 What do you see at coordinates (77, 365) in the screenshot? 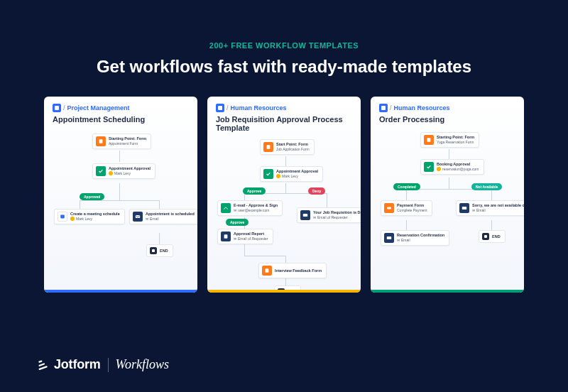
I see `brand-name: Jotform` at bounding box center [77, 365].